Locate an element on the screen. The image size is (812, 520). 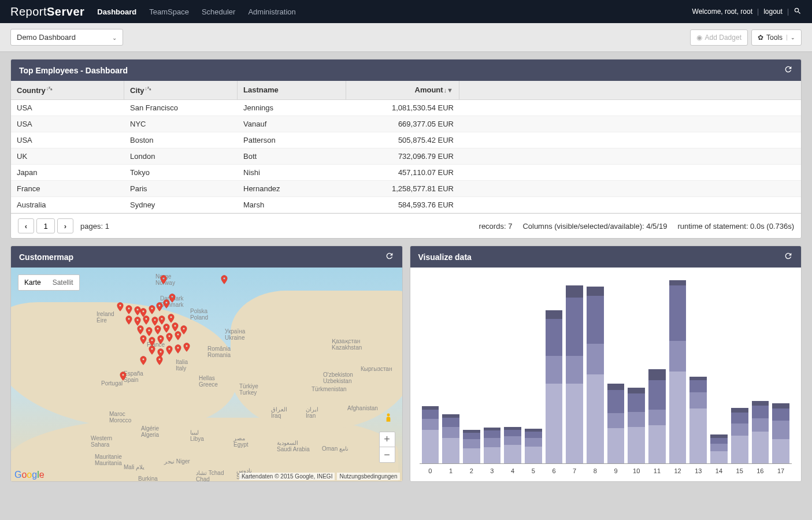
table-row: Japan Tokyo Nishi 457,110.07 EUR is located at coordinates (406, 173).